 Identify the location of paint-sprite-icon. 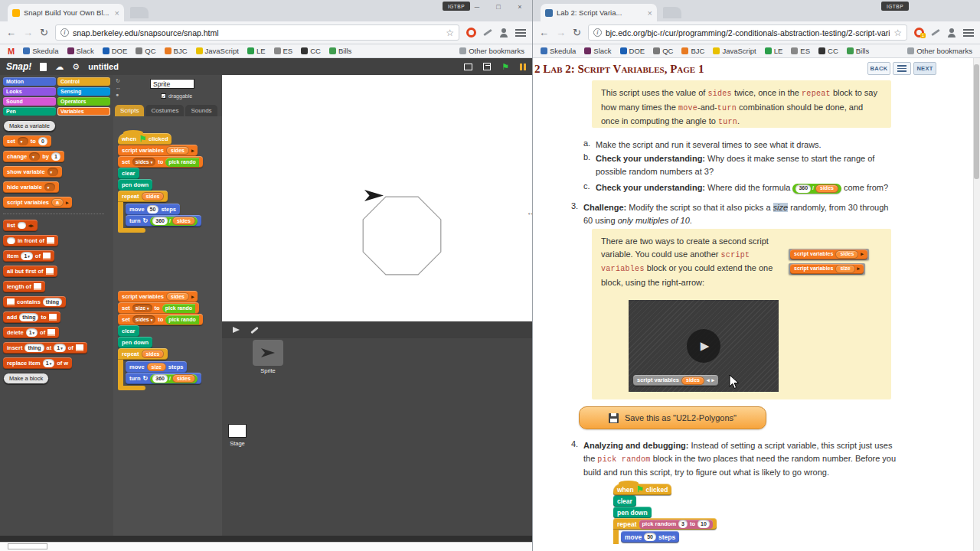
(254, 329).